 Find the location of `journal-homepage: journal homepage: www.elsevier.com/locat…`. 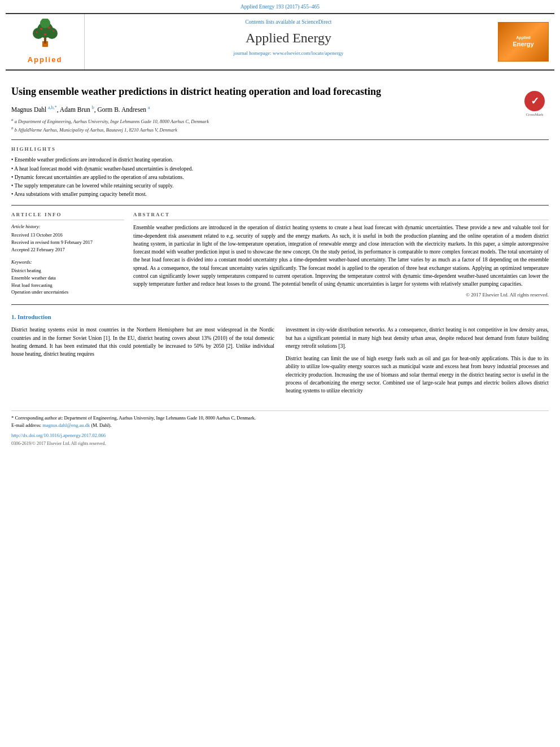

journal-homepage: journal homepage: www.elsevier.com/locat… is located at coordinates (288, 53).